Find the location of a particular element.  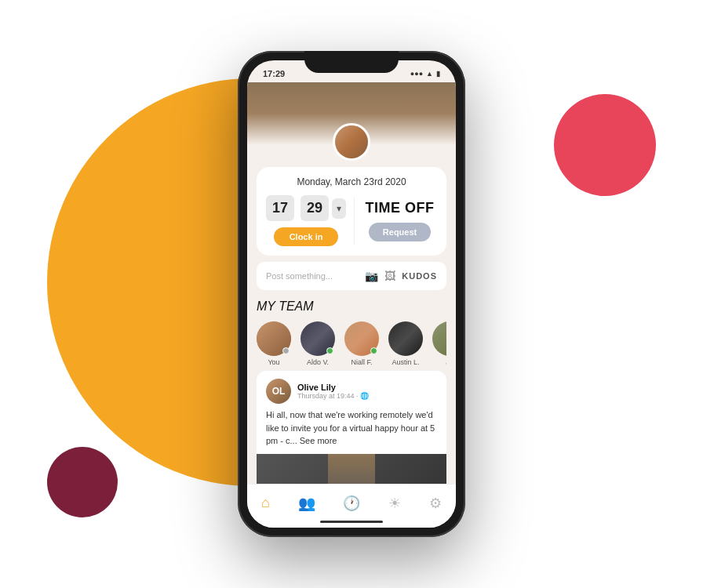

red-background-circle is located at coordinates (605, 145).